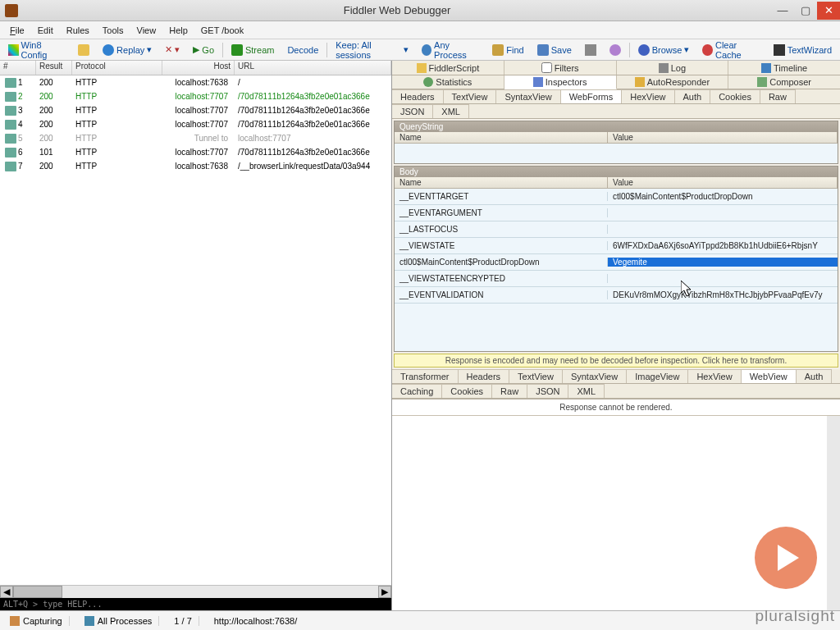 The image size is (840, 630). What do you see at coordinates (451, 112) in the screenshot?
I see `reqtab-xml: XML` at bounding box center [451, 112].